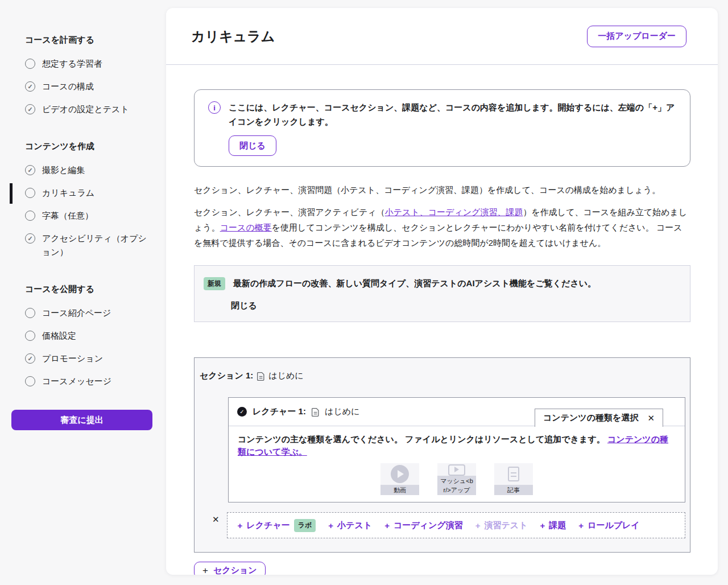  Describe the element at coordinates (68, 86) in the screenshot. I see `sidebar-item-label: コースの構成` at that location.